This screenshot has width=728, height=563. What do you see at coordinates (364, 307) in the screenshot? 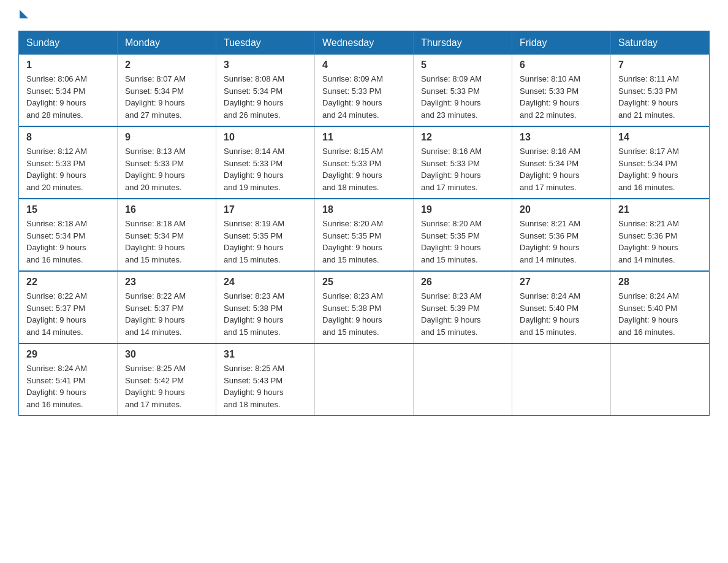
I see `calendar-week-row: 22Sunrise: 8:22 AMSunset: 5:37 PMDayligh…` at bounding box center [364, 307].